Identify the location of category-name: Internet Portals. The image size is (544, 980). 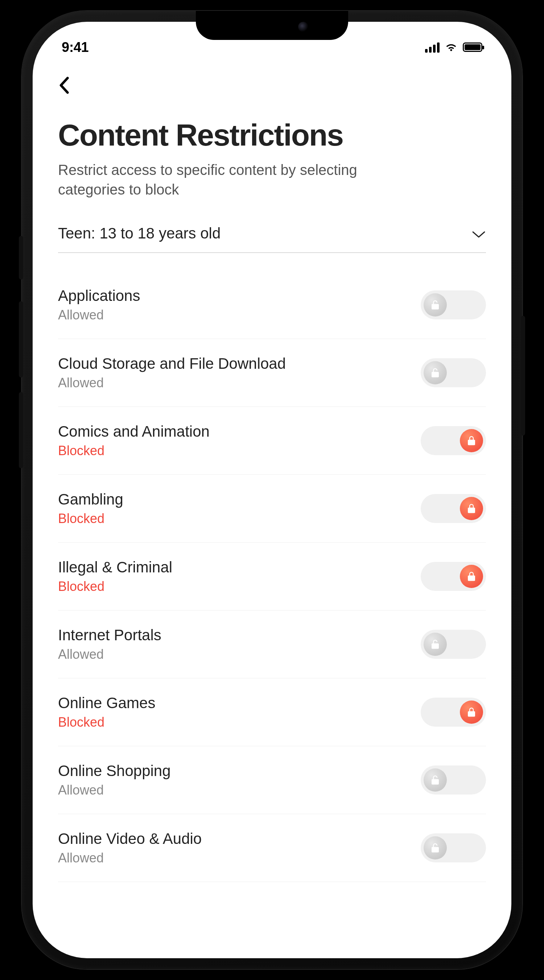
(110, 635).